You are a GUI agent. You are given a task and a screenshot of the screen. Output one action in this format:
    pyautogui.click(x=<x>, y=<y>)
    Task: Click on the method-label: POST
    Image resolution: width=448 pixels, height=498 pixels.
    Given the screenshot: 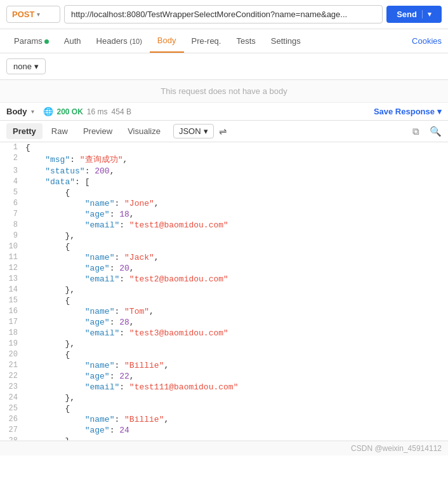 What is the action you would take?
    pyautogui.click(x=23, y=14)
    